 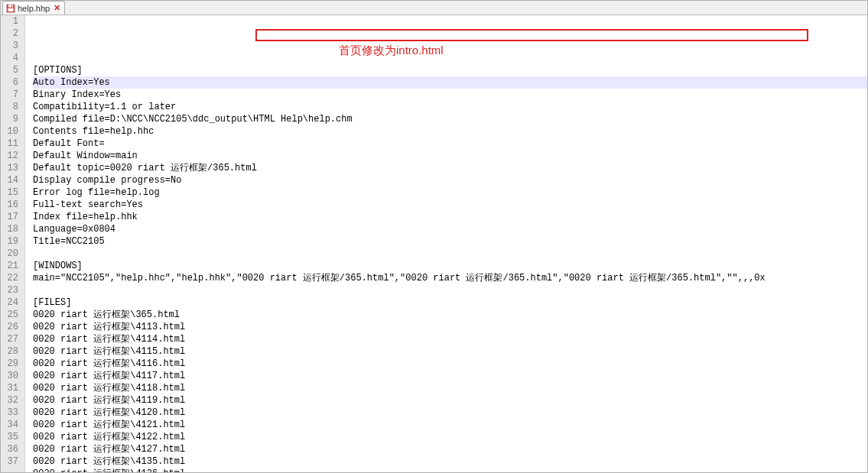 What do you see at coordinates (532, 35) in the screenshot?
I see `highlight-rectangle` at bounding box center [532, 35].